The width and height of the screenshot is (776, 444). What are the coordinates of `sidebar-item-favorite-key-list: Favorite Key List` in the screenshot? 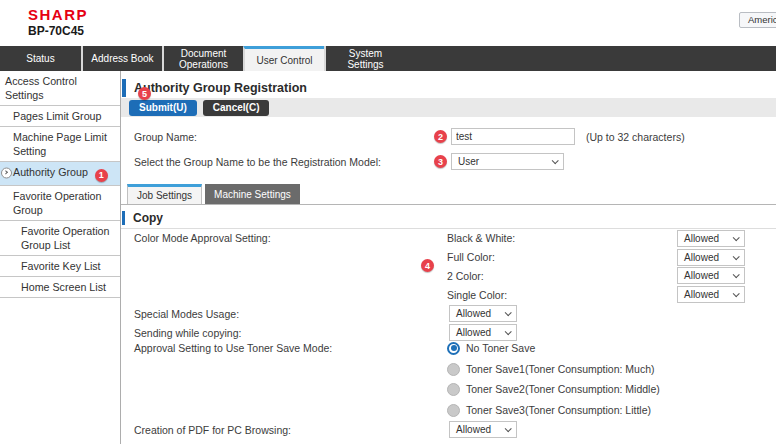 It's located at (60, 266).